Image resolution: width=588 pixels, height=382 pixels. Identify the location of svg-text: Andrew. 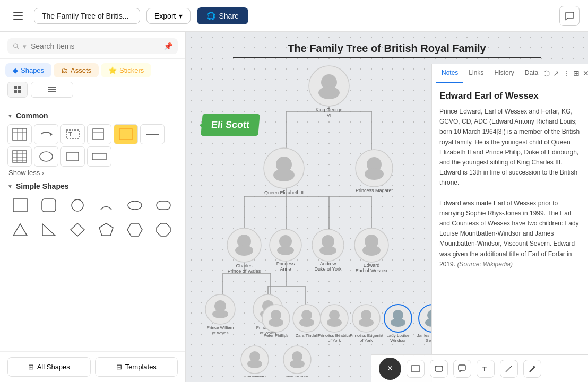
(328, 264).